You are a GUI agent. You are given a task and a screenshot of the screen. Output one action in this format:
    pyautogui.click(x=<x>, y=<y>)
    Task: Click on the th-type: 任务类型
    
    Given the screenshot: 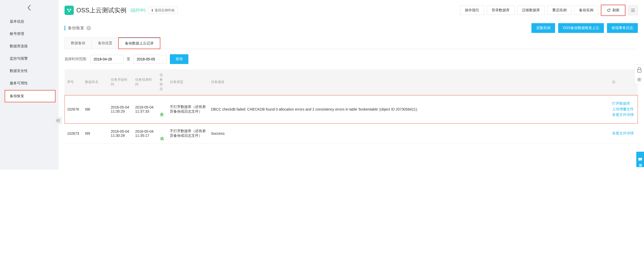 What is the action you would take?
    pyautogui.click(x=188, y=82)
    